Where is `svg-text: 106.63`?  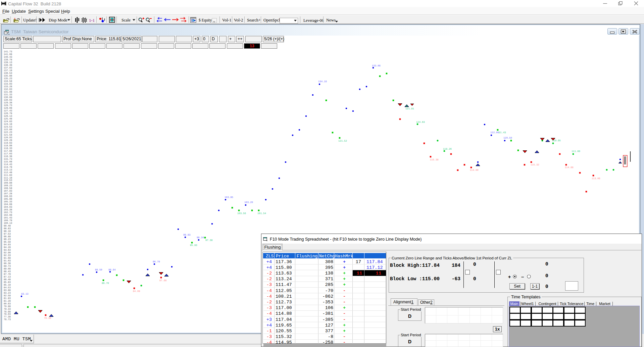 svg-text: 106.63 is located at coordinates (8, 196).